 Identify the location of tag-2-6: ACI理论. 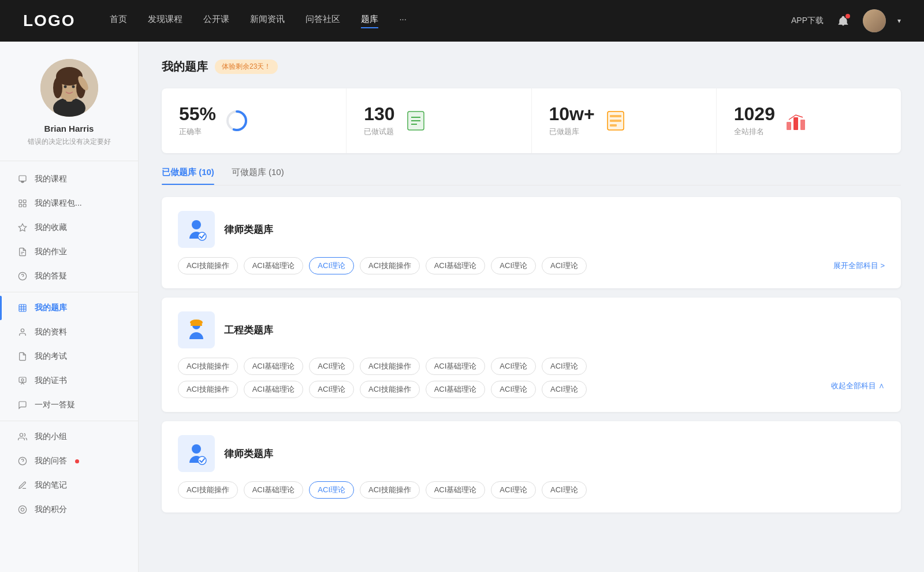
(564, 490).